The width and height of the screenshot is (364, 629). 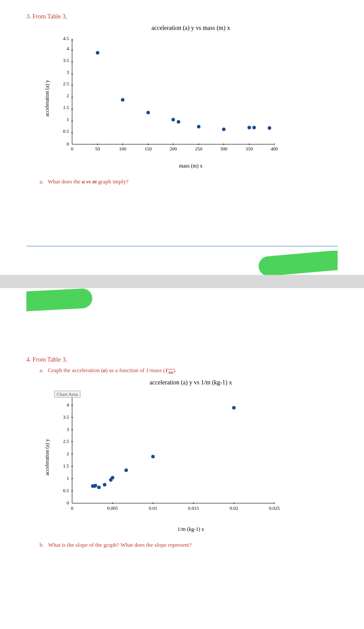 What do you see at coordinates (191, 166) in the screenshot?
I see `chart1-x-label: mass (m) x` at bounding box center [191, 166].